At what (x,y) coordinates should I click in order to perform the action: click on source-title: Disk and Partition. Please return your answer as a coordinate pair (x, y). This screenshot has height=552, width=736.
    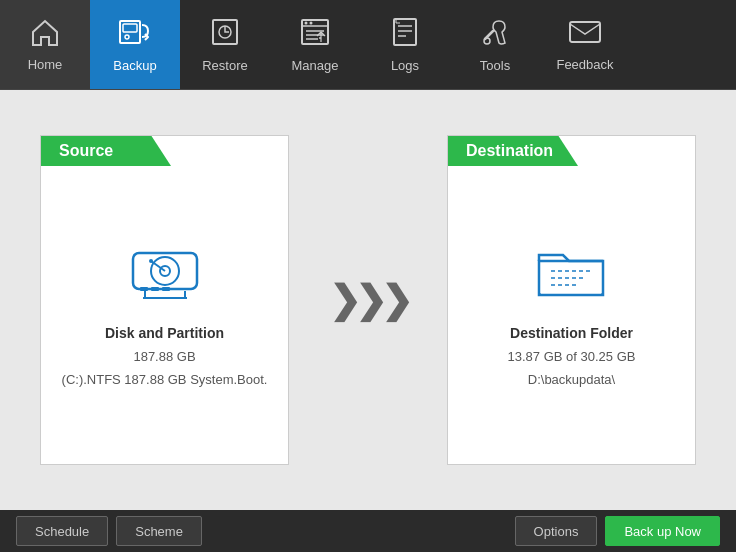
    Looking at the image, I should click on (164, 333).